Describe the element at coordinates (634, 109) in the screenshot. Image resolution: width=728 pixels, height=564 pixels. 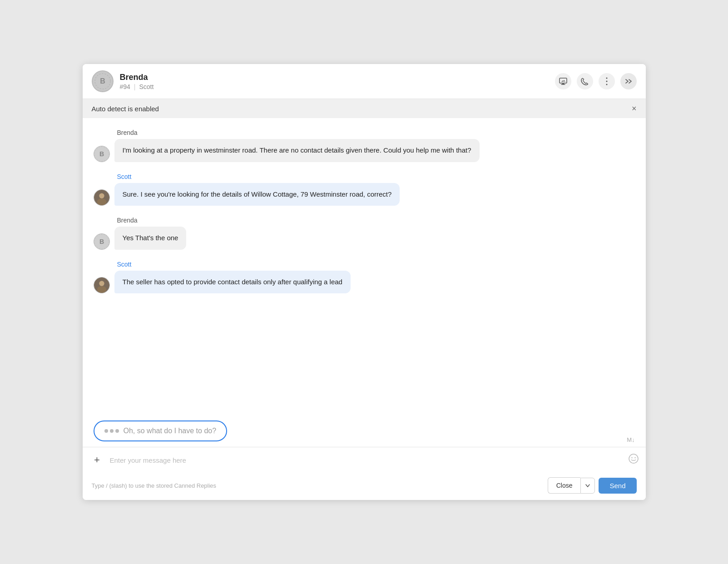
I see `banner-close-button: ×` at that location.